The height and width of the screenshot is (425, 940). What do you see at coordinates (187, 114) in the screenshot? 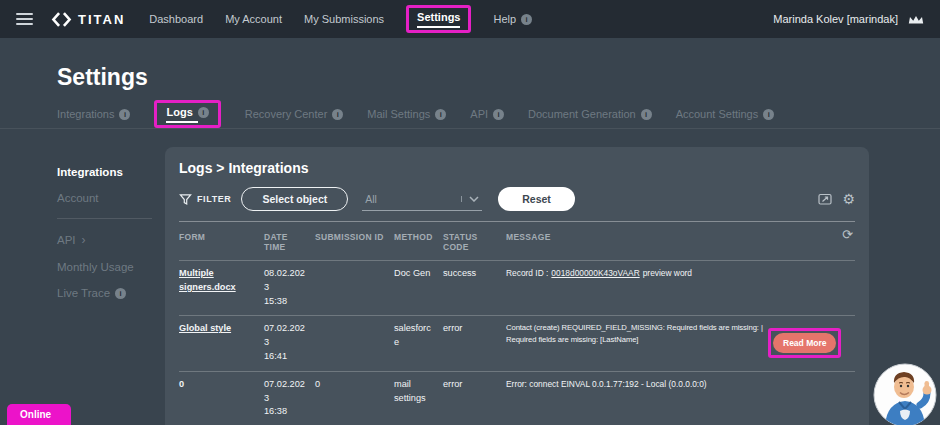
I see `highlight-box-logs: Logsi` at bounding box center [187, 114].